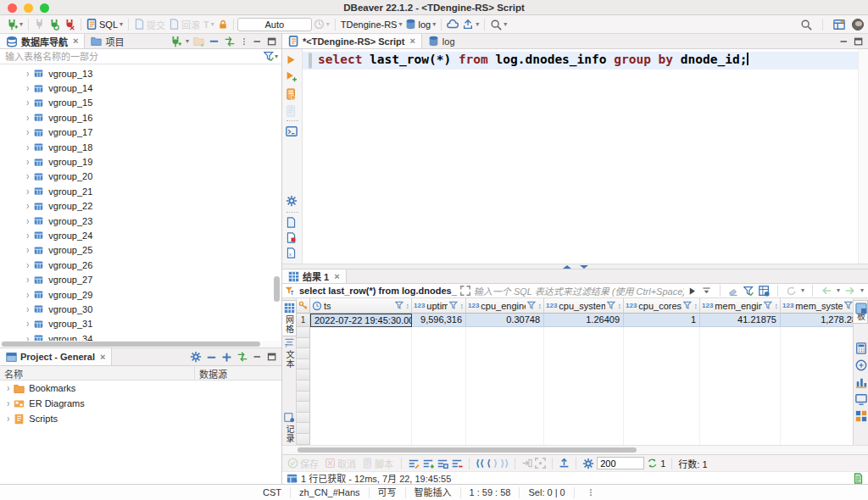  What do you see at coordinates (575, 449) in the screenshot?
I see `grid-horizontal-scrollbar` at bounding box center [575, 449].